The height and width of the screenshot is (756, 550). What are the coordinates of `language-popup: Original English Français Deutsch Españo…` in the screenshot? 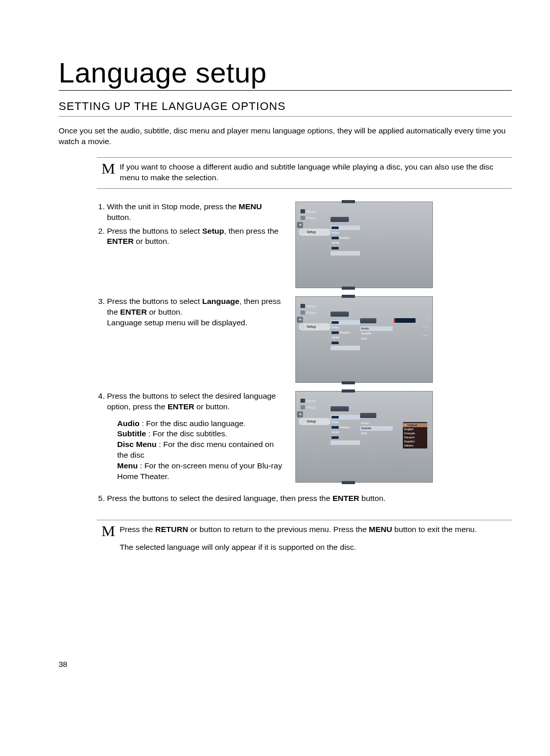 It's located at (415, 435).